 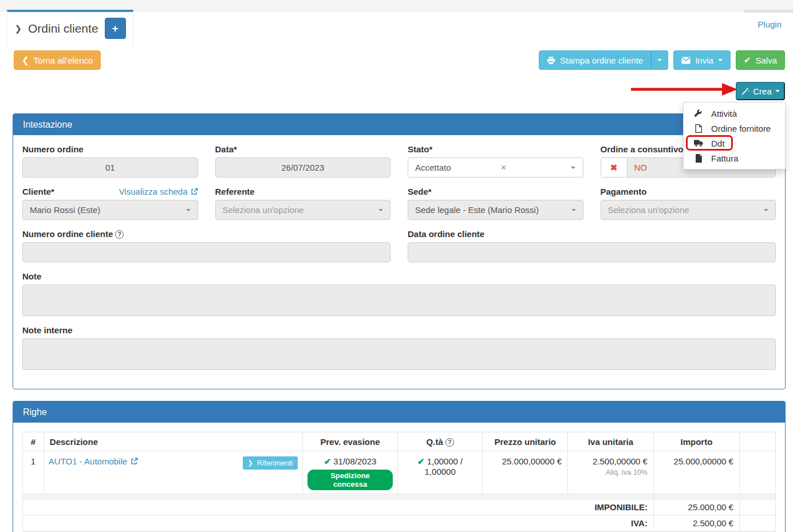 What do you see at coordinates (63, 29) in the screenshot?
I see `page-title: Ordini cliente` at bounding box center [63, 29].